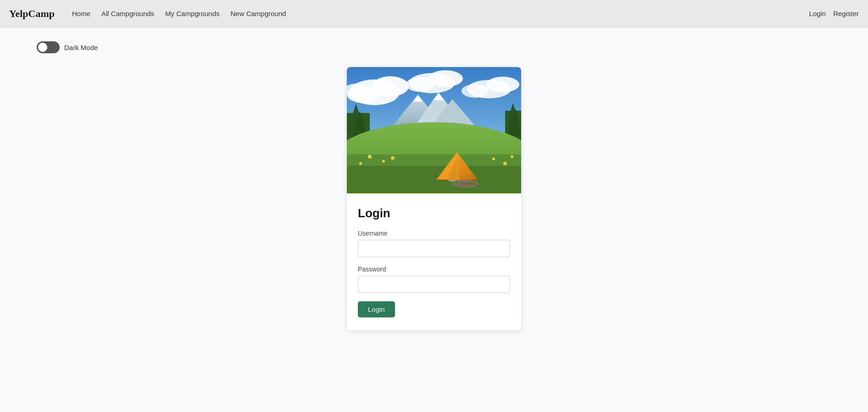 The image size is (868, 412). I want to click on nav-home: Home, so click(81, 14).